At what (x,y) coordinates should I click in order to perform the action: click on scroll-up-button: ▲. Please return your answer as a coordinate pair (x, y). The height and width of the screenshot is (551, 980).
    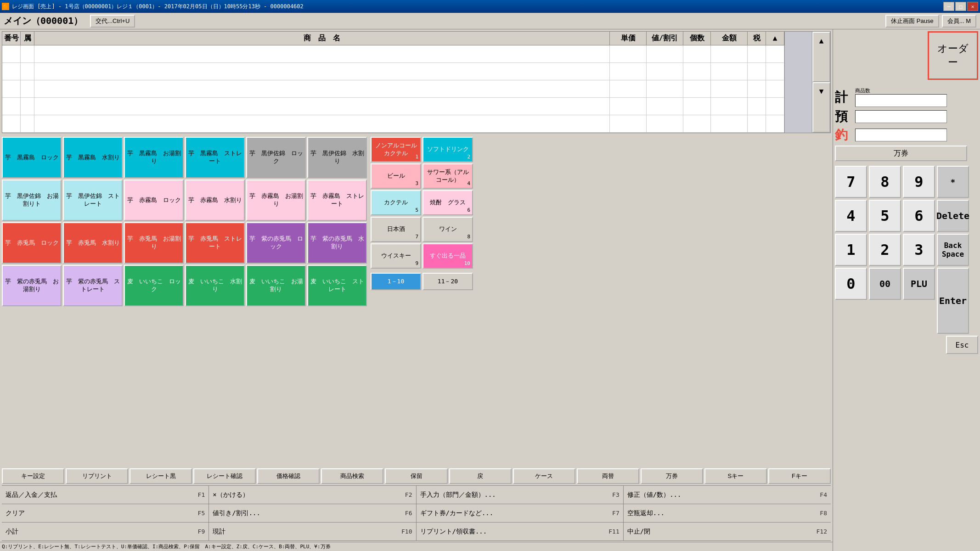
    Looking at the image, I should click on (821, 57).